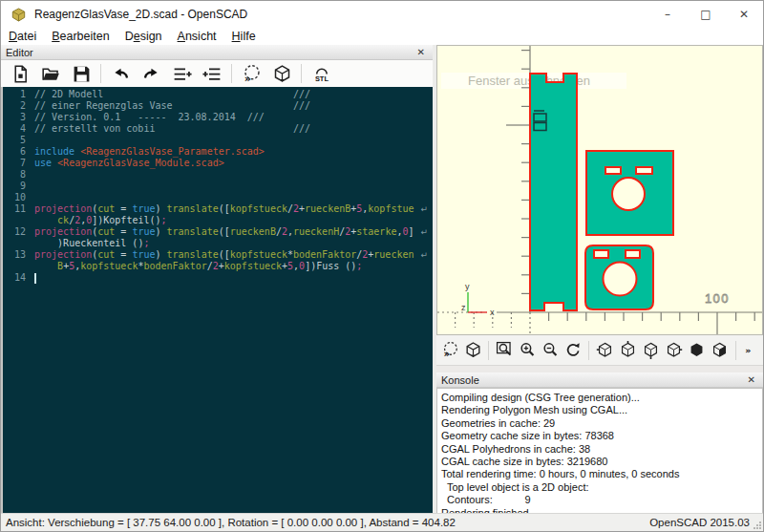 The width and height of the screenshot is (764, 532). I want to click on undo-button, so click(120, 74).